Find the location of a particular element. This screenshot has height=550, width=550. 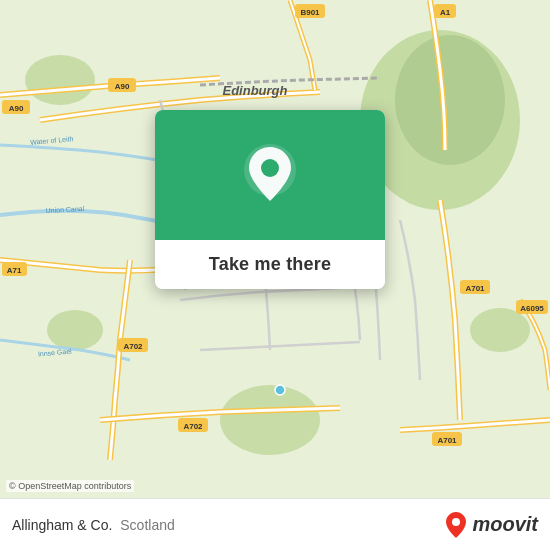

moovit-logo: moovit is located at coordinates (491, 525).